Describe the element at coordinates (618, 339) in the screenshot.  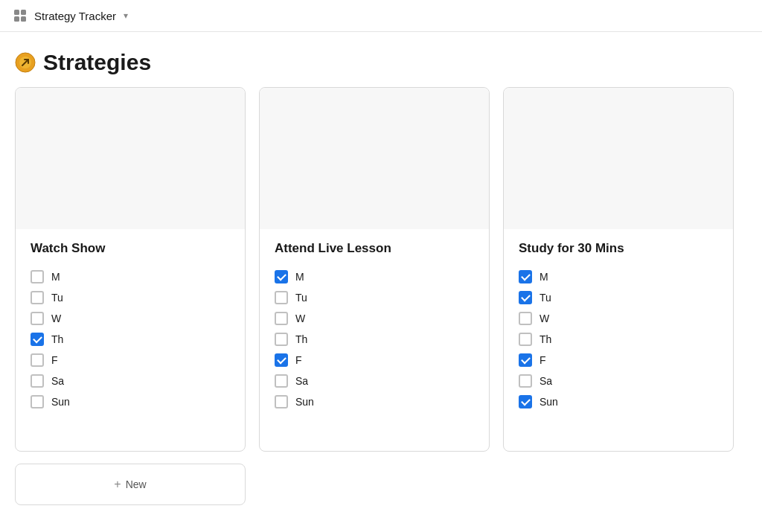
I see `checkbox-row-study-30-mins-th: Th` at that location.